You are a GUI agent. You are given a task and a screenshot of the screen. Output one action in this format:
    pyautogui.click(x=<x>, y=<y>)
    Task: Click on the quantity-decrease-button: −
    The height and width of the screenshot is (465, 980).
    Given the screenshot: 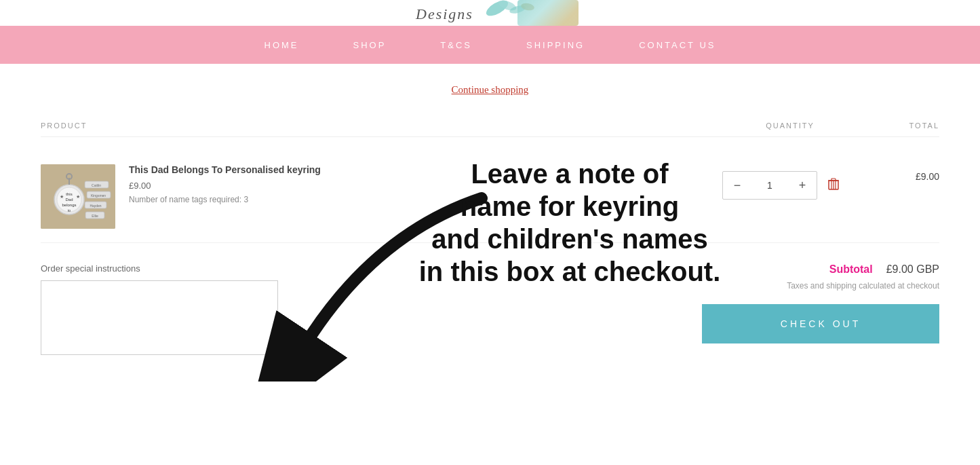 What is the action you would take?
    pyautogui.click(x=737, y=185)
    